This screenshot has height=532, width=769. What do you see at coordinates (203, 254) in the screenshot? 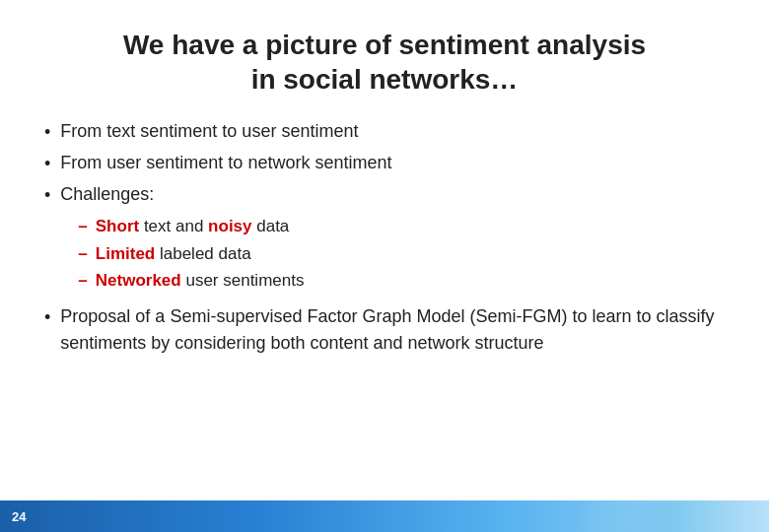
I see `sub-text-2-rest: labeled data` at bounding box center [203, 254].